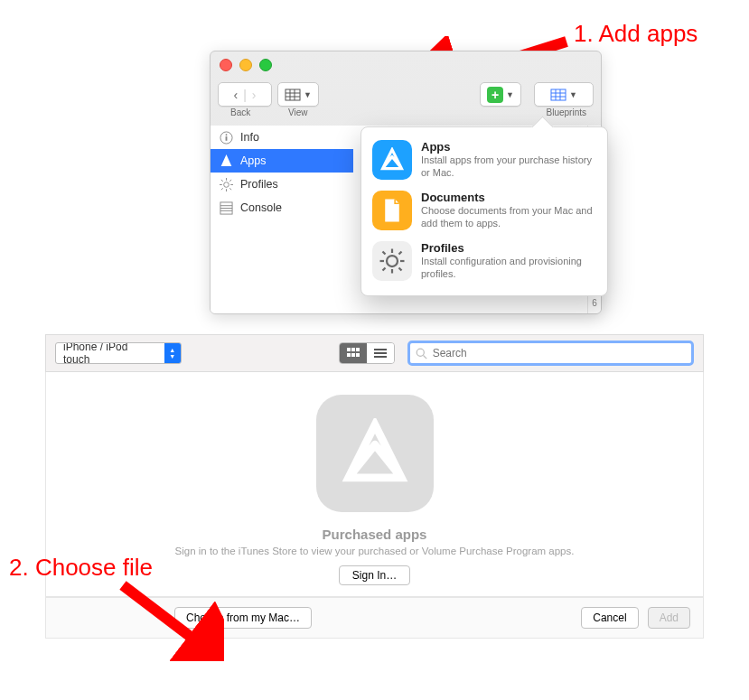 The width and height of the screenshot is (749, 700). I want to click on arrow-choose-file, so click(170, 621).